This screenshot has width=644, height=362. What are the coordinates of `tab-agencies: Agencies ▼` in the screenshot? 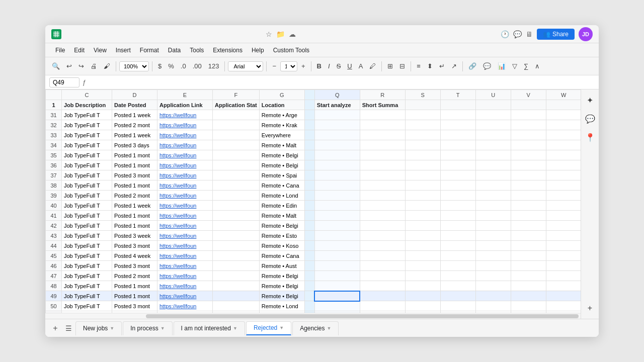 It's located at (315, 328).